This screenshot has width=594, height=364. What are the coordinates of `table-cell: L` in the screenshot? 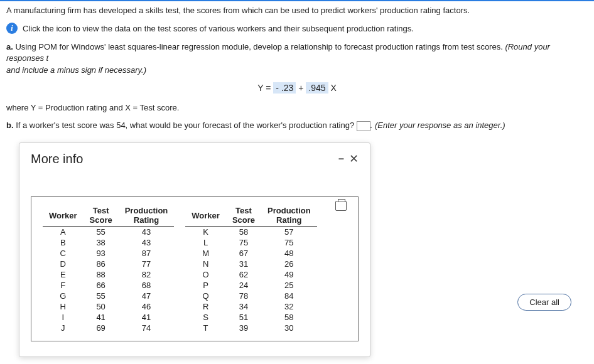 It's located at (206, 242).